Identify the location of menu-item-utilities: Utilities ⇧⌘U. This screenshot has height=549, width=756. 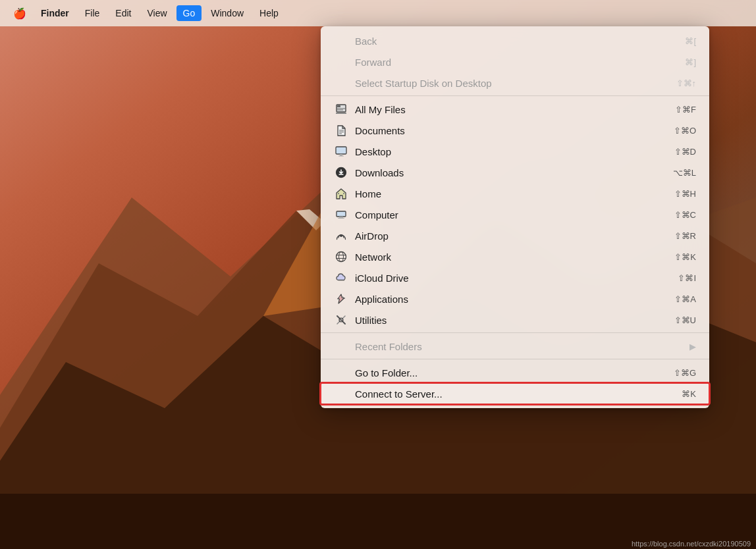
(515, 321).